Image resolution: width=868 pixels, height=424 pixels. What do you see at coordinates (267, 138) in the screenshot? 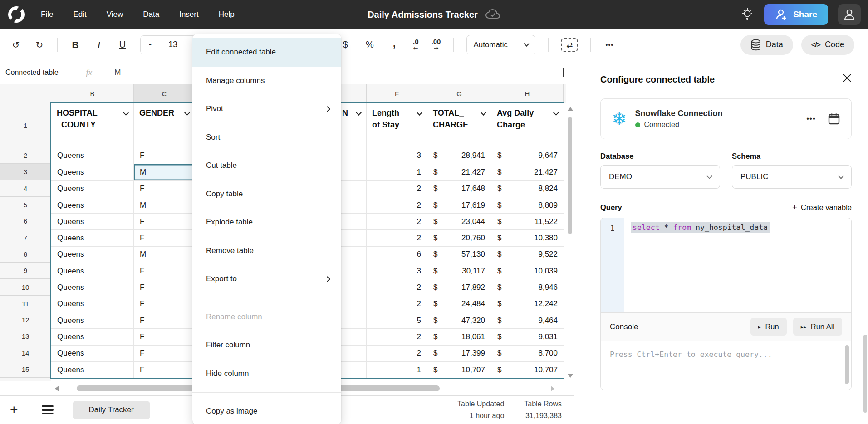
I see `menu-item-sort: Sort` at bounding box center [267, 138].